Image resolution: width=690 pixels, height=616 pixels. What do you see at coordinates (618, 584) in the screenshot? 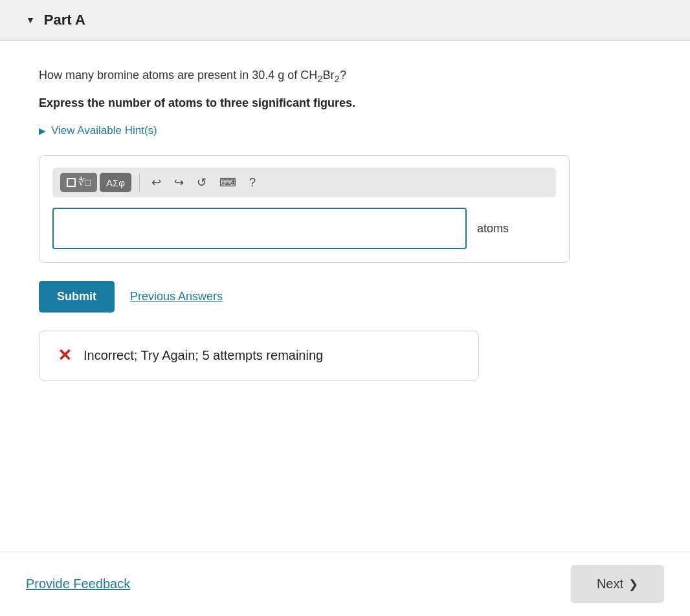
I see `next-button: Next ❯` at bounding box center [618, 584].